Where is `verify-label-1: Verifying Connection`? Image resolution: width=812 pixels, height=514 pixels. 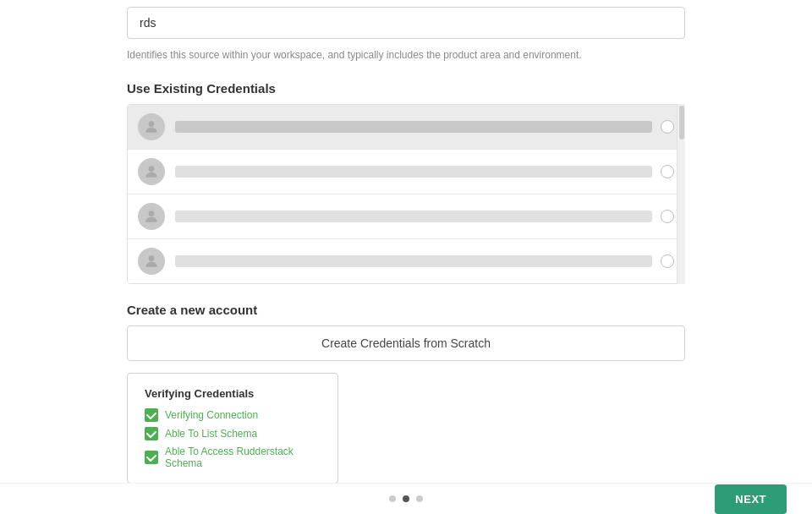
verify-label-1: Verifying Connection is located at coordinates (211, 415).